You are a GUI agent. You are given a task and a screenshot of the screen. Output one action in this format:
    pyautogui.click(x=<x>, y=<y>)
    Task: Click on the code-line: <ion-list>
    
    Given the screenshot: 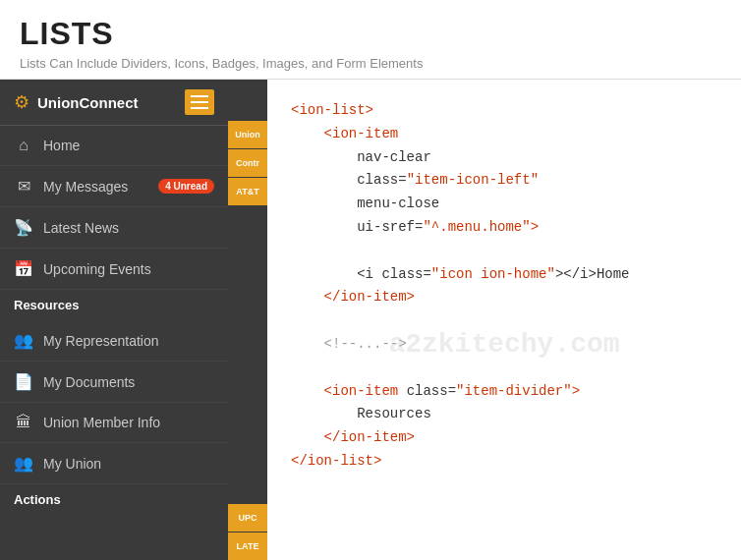 What is the action you would take?
    pyautogui.click(x=504, y=111)
    